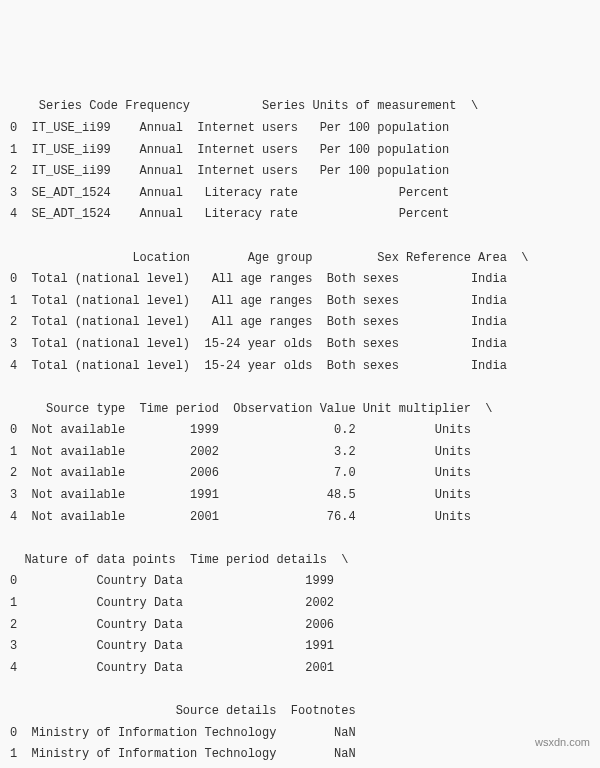  Describe the element at coordinates (172, 646) in the screenshot. I see `section4-row-3: 3 Country Data 1991` at that location.